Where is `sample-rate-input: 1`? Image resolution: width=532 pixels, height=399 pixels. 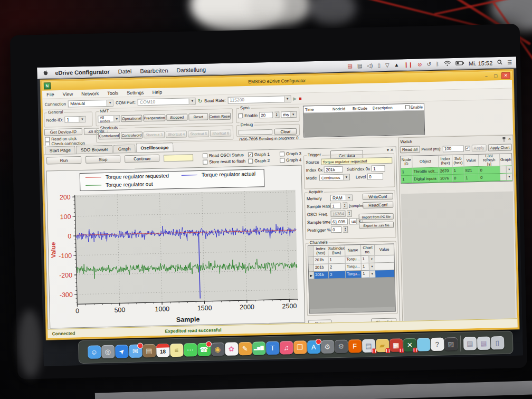
sample-rate-input: 1 is located at coordinates (336, 206).